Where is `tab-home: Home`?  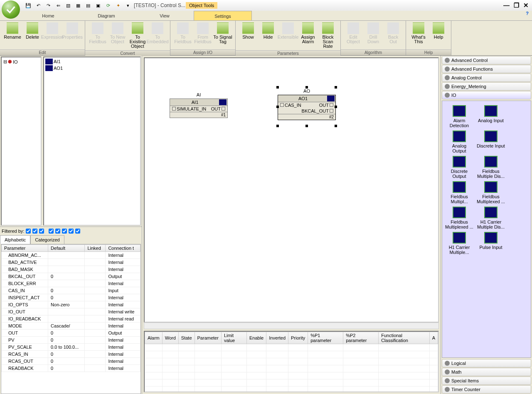
tab-home: Home is located at coordinates (48, 16).